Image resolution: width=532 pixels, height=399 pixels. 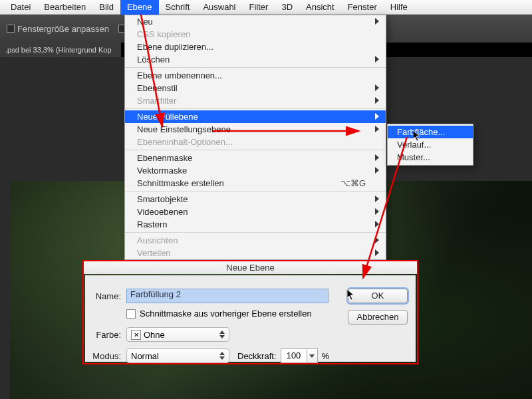 What do you see at coordinates (227, 296) in the screenshot?
I see `name-input: Farbfüllung 2` at bounding box center [227, 296].